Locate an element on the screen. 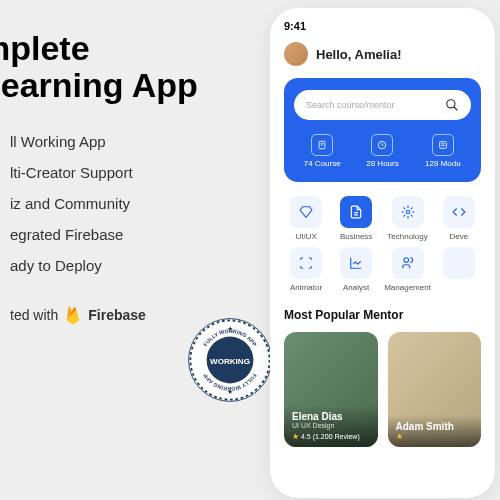  mentor-name: Adam Smith is located at coordinates (435, 426).